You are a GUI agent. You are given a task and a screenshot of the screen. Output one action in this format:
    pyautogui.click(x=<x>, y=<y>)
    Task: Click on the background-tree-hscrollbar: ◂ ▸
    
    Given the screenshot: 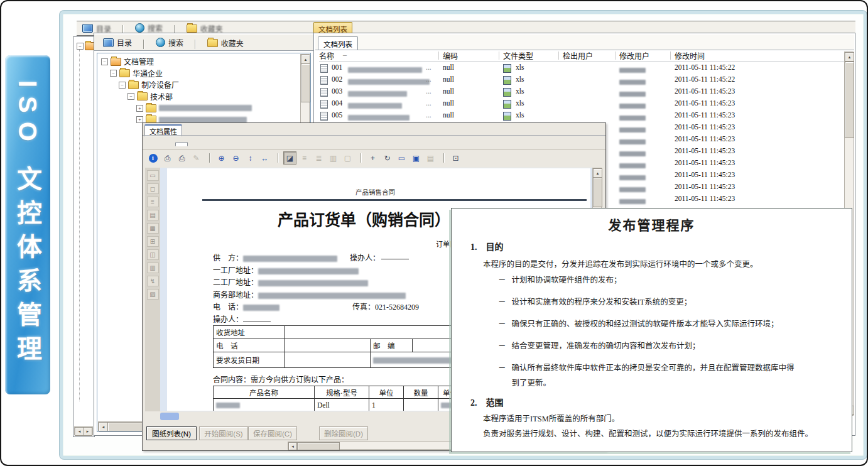 What is the action you would take?
    pyautogui.click(x=84, y=431)
    